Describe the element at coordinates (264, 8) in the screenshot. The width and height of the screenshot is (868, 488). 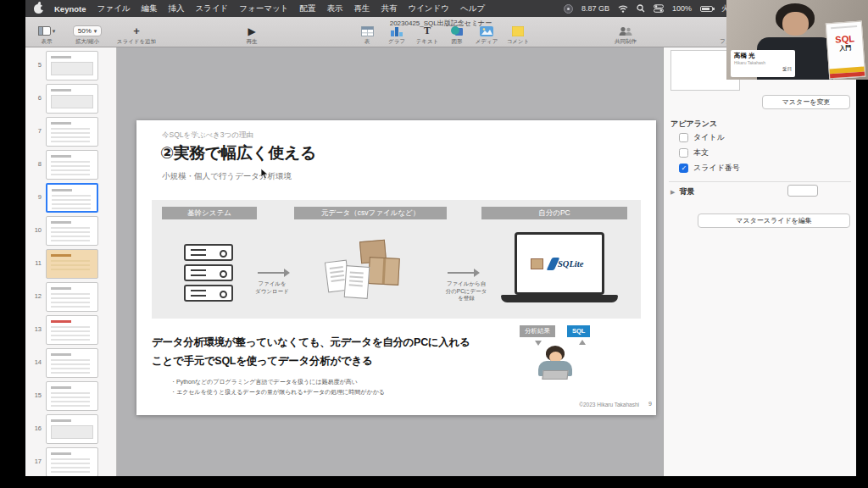
I see `menu-format: フォーマット` at that location.